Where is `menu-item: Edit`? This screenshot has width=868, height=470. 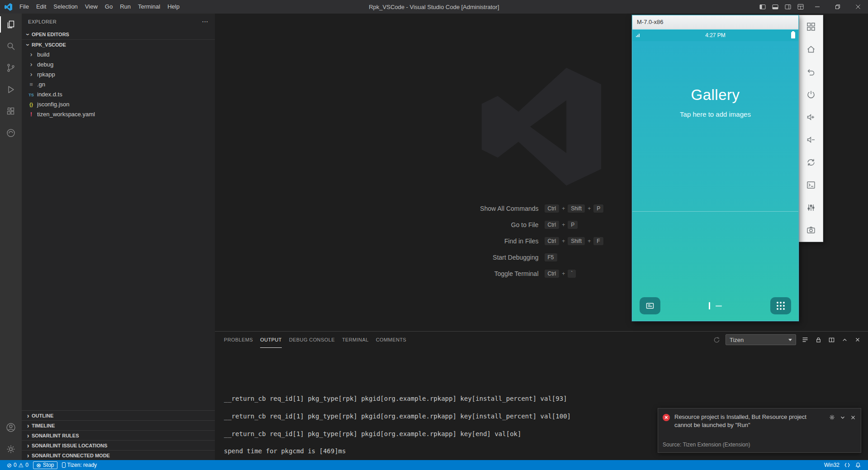 menu-item: Edit is located at coordinates (41, 7).